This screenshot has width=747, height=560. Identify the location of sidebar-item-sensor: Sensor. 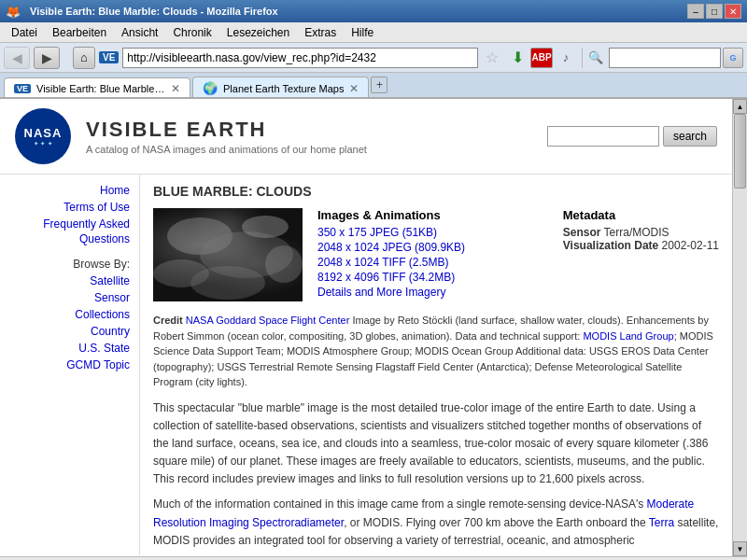
(69, 298).